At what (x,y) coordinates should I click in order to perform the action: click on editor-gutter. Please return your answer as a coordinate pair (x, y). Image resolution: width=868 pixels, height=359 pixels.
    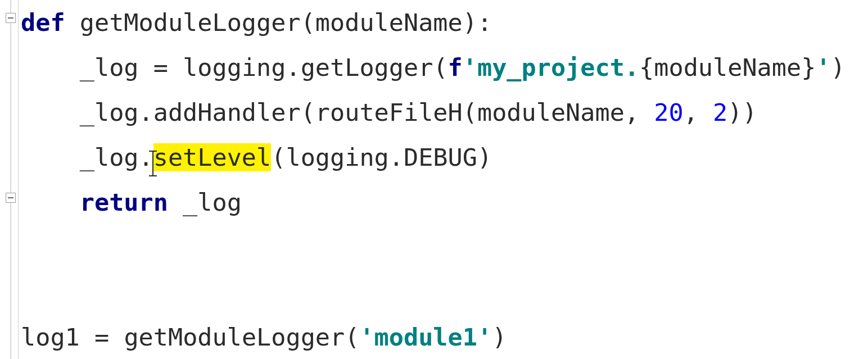
    Looking at the image, I should click on (9, 180).